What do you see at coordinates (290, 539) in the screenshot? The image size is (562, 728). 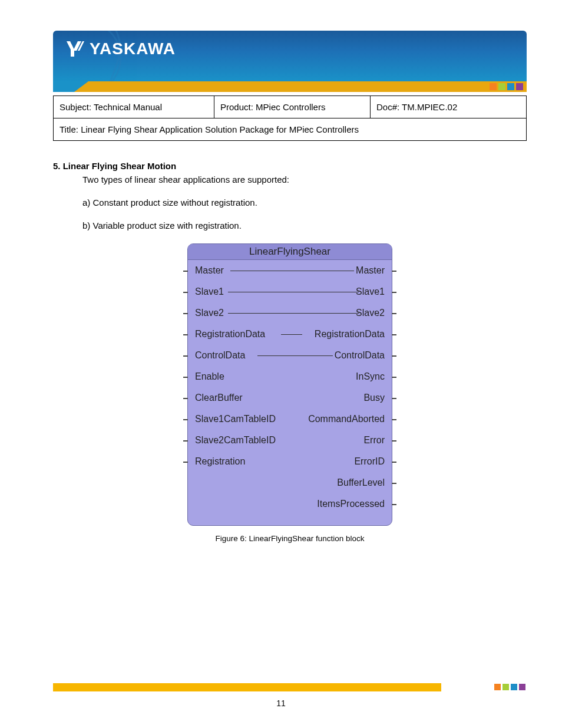 I see `figure-caption: Figure 6: LinearFlyingShear function blo…` at bounding box center [290, 539].